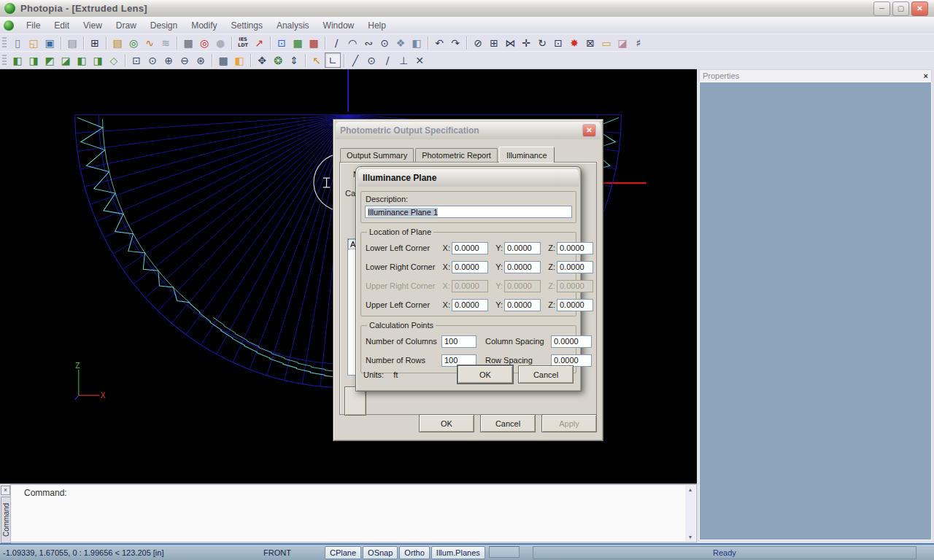  What do you see at coordinates (420, 60) in the screenshot?
I see `snap-intersection-icon: ✕` at bounding box center [420, 60].